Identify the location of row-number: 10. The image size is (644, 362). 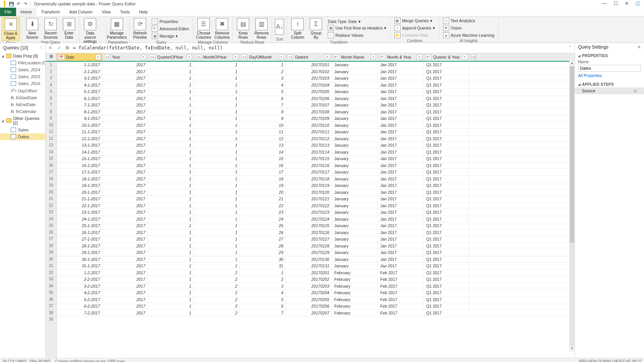
(51, 126).